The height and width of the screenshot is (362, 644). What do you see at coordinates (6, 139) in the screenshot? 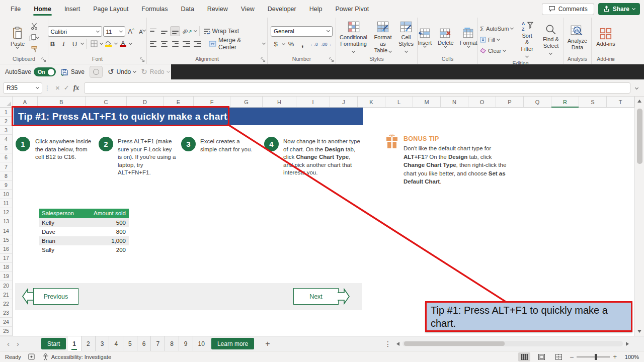
I see `row-header: 4` at bounding box center [6, 139].